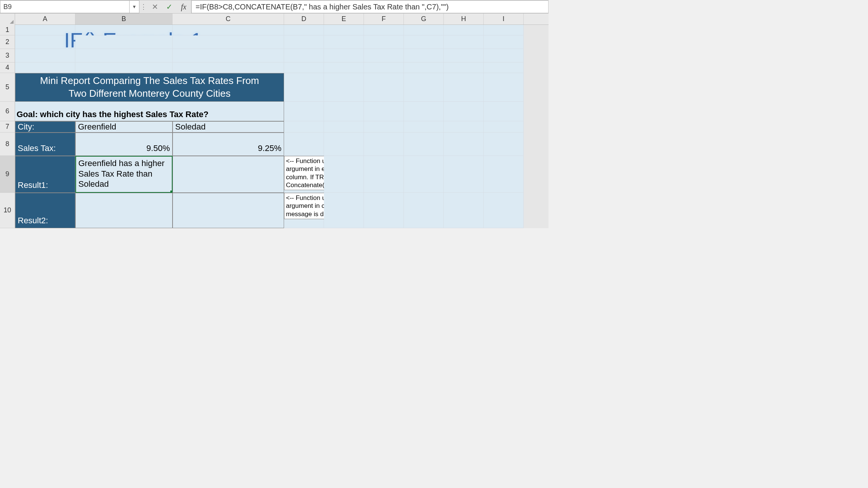 Image resolution: width=868 pixels, height=488 pixels. Describe the element at coordinates (8, 210) in the screenshot. I see `row-header-10: 10` at that location.